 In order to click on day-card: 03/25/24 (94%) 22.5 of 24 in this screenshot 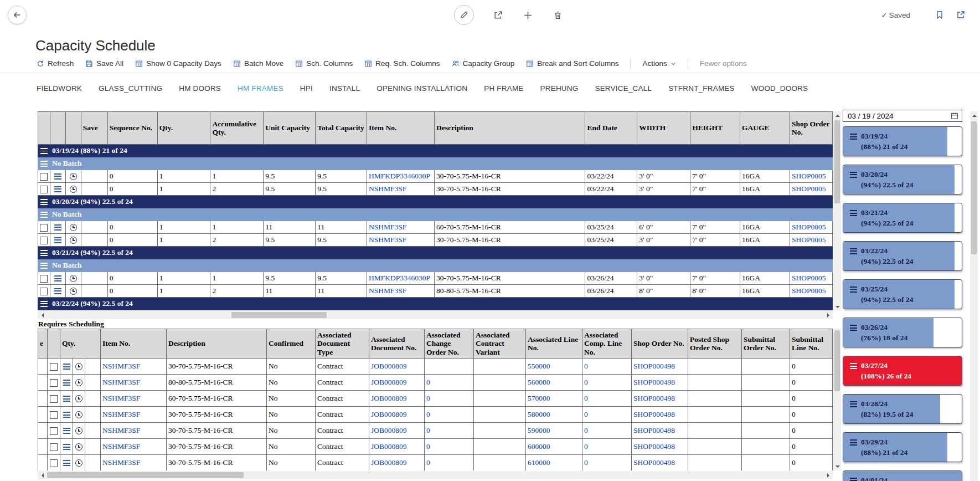, I will do `click(902, 294)`.